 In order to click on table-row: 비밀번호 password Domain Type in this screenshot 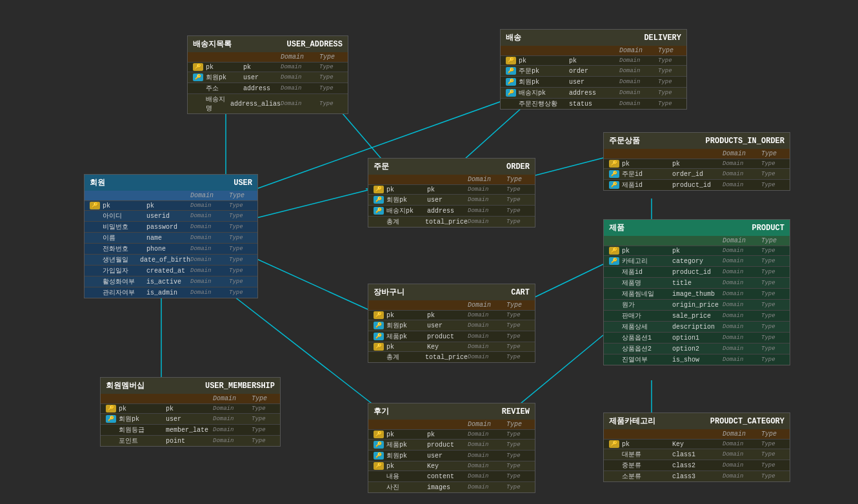, I will do `click(171, 227)`.